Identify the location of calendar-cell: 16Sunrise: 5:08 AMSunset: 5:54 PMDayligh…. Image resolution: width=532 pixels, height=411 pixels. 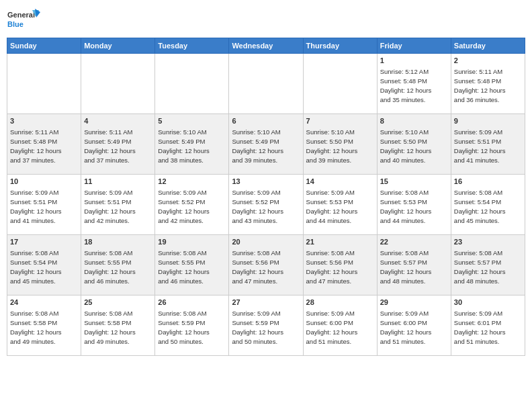
(488, 205).